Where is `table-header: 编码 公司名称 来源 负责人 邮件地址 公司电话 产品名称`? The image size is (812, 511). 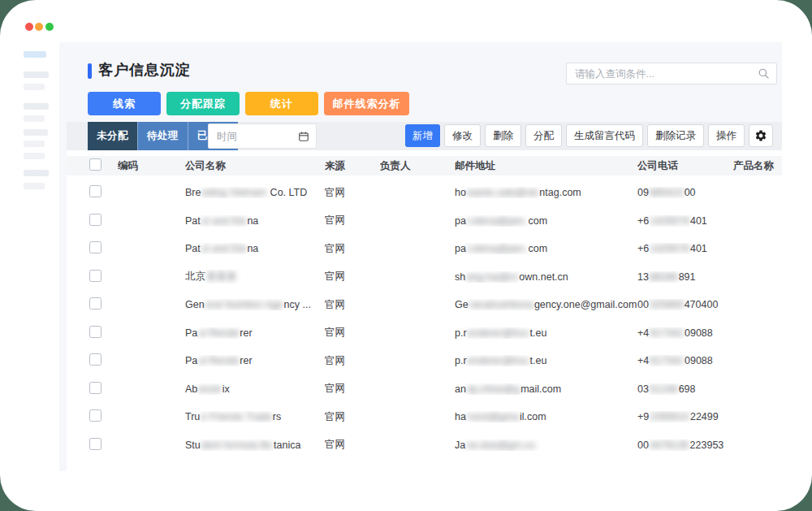 table-header: 编码 公司名称 来源 负责人 邮件地址 公司电话 产品名称 is located at coordinates (424, 166).